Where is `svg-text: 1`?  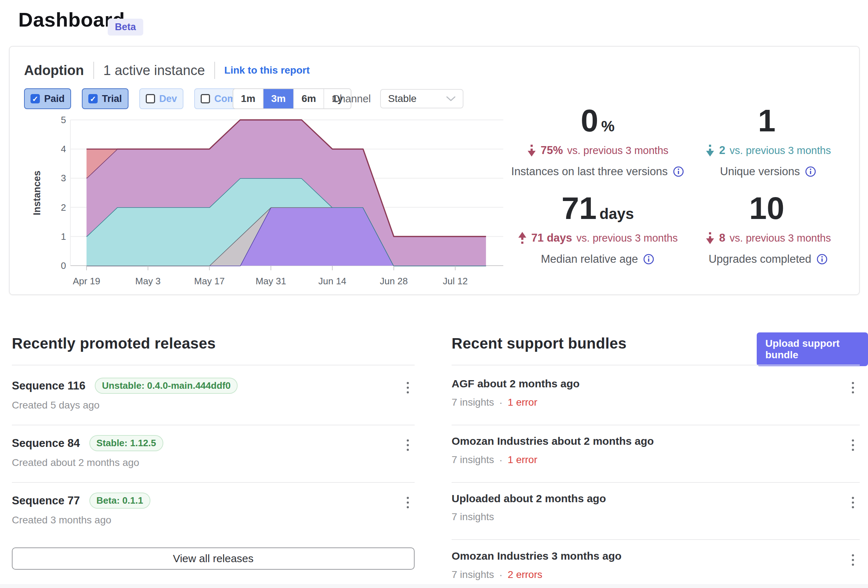
svg-text: 1 is located at coordinates (63, 237).